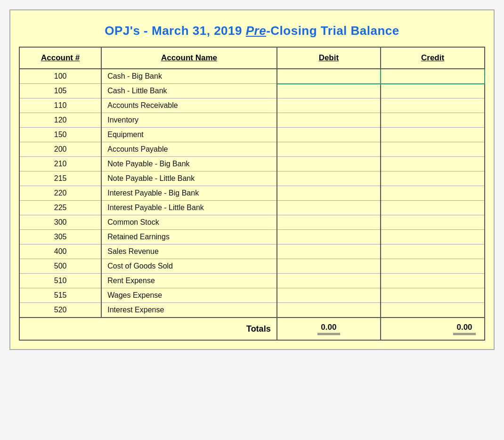 This screenshot has width=504, height=440. I want to click on cell-acct-name: Note Payable - Little Bank, so click(189, 179).